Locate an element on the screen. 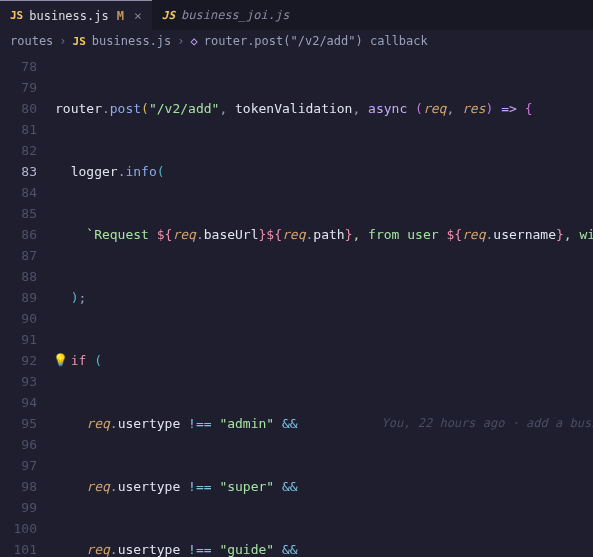 This screenshot has height=557, width=593. line-number: 85 is located at coordinates (28, 214).